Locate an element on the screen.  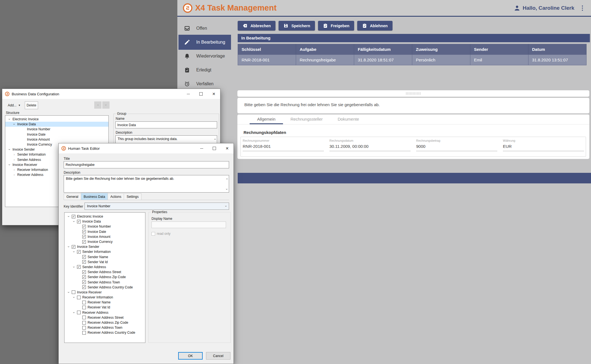
close-button: ✕ is located at coordinates (214, 94).